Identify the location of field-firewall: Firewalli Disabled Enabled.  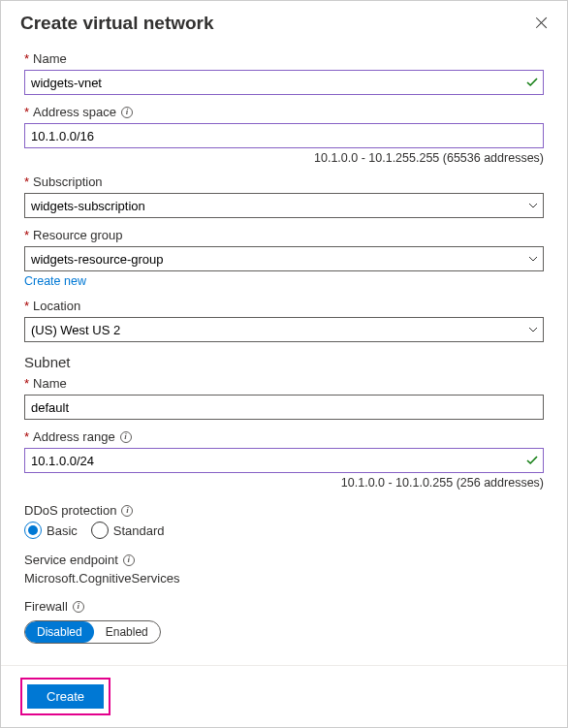
(284, 621).